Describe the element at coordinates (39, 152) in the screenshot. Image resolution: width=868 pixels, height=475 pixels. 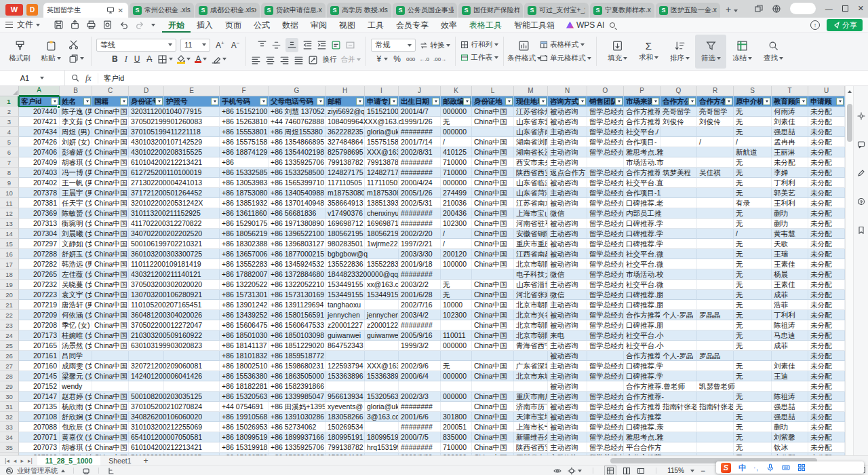
I see `cell: 207406` at that location.